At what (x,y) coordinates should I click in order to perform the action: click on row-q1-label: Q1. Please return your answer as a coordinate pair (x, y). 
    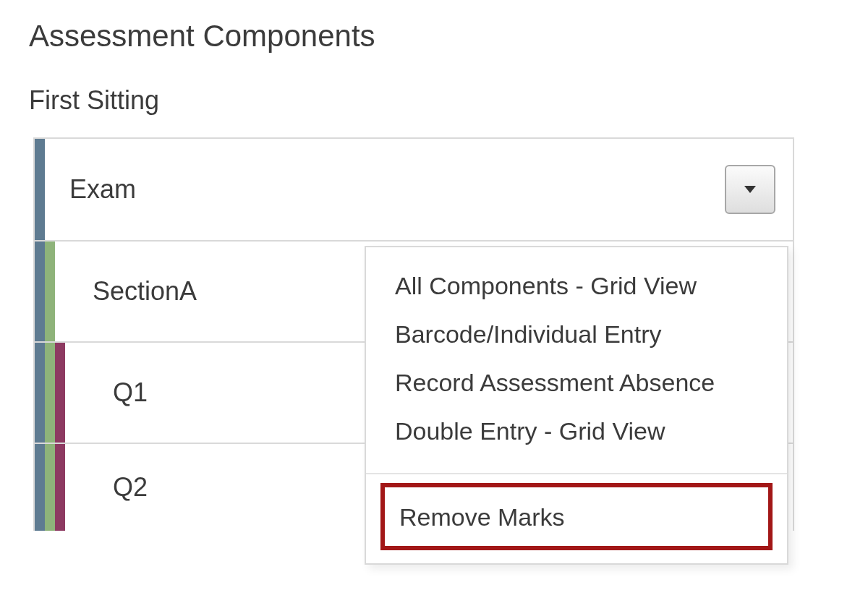
    Looking at the image, I should click on (130, 393).